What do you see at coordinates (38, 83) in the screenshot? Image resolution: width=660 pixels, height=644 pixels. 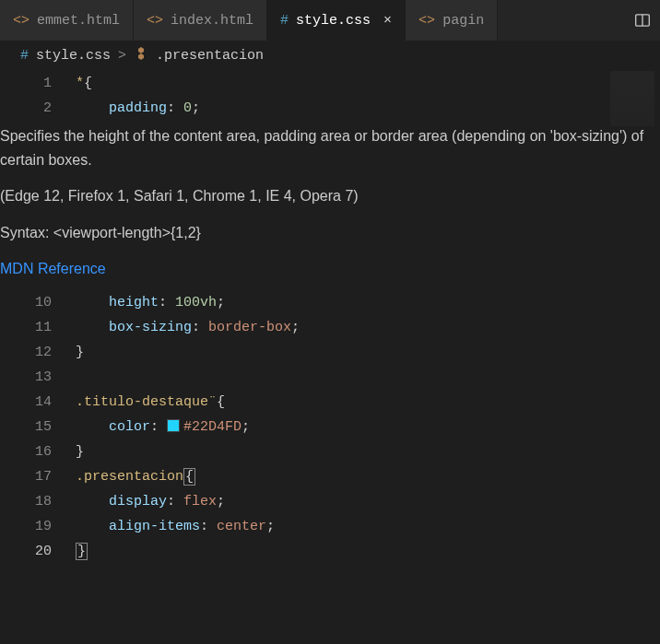 I see `line-number: 1` at bounding box center [38, 83].